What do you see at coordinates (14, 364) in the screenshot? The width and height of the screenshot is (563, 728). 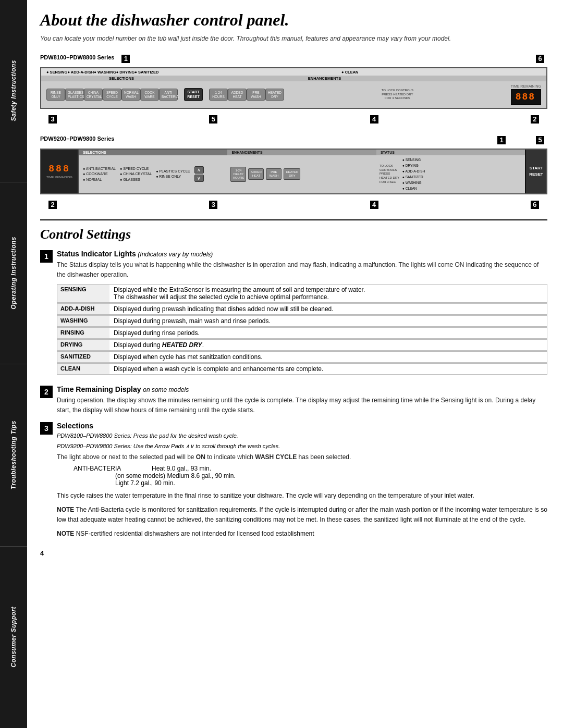 I see `sidebar: Safety Instructions Operating Instructio…` at bounding box center [14, 364].